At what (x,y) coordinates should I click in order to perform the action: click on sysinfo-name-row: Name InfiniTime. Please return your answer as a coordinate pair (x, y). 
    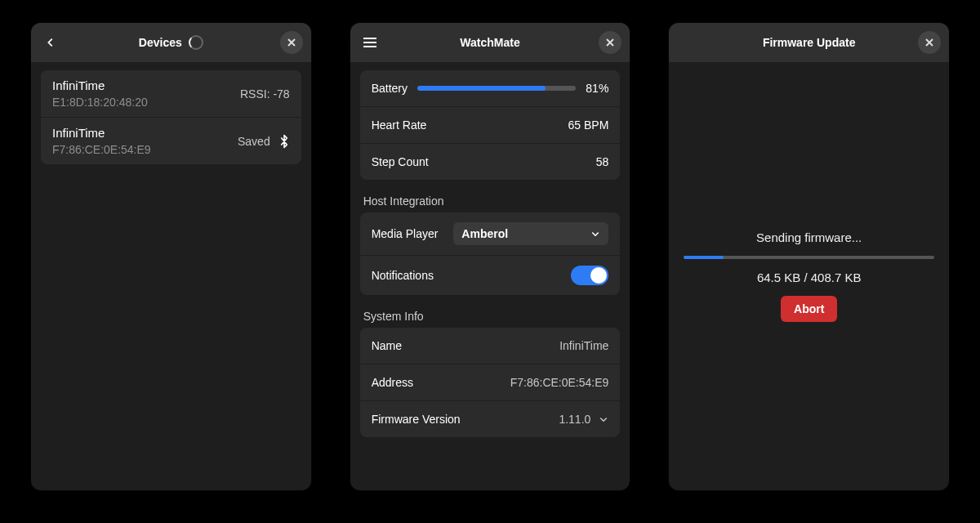
    Looking at the image, I should click on (490, 346).